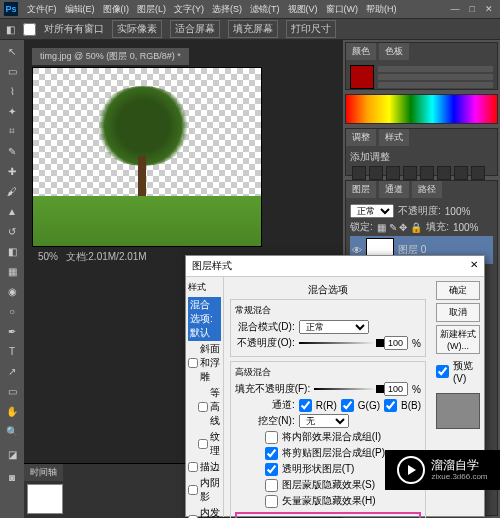 The width and height of the screenshot is (500, 518). I want to click on slider-b, so click(436, 85).